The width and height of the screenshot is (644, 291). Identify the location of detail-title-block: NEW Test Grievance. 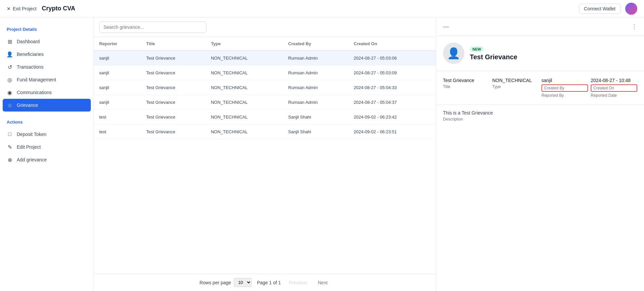
(494, 54).